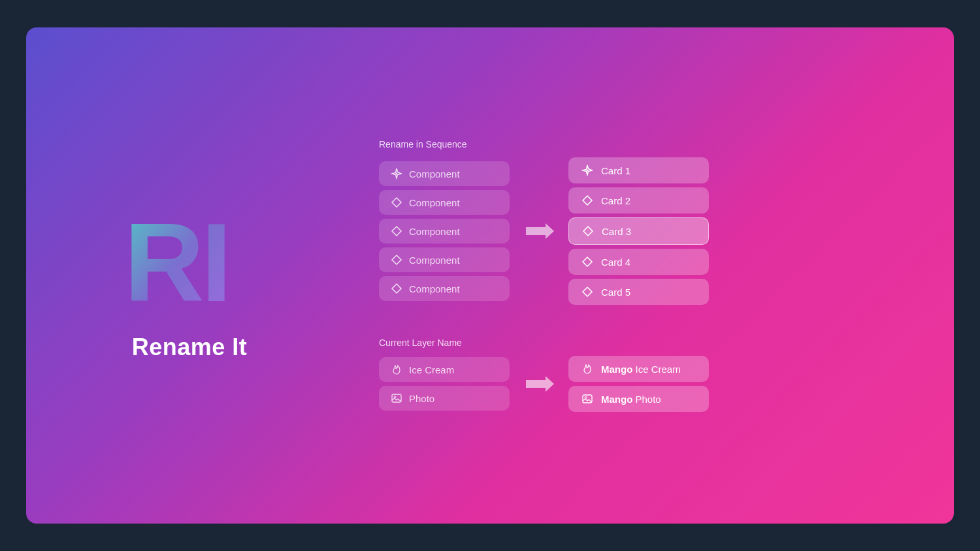  What do you see at coordinates (647, 231) in the screenshot?
I see `rename-sequence-content: Component Component Component` at bounding box center [647, 231].